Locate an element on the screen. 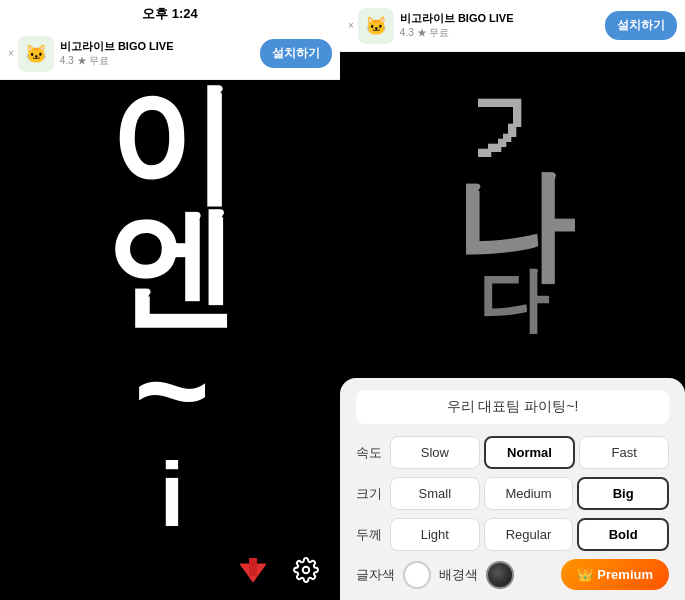 This screenshot has width=685, height=600. size-btn-group: Small Medium Big is located at coordinates (530, 494).